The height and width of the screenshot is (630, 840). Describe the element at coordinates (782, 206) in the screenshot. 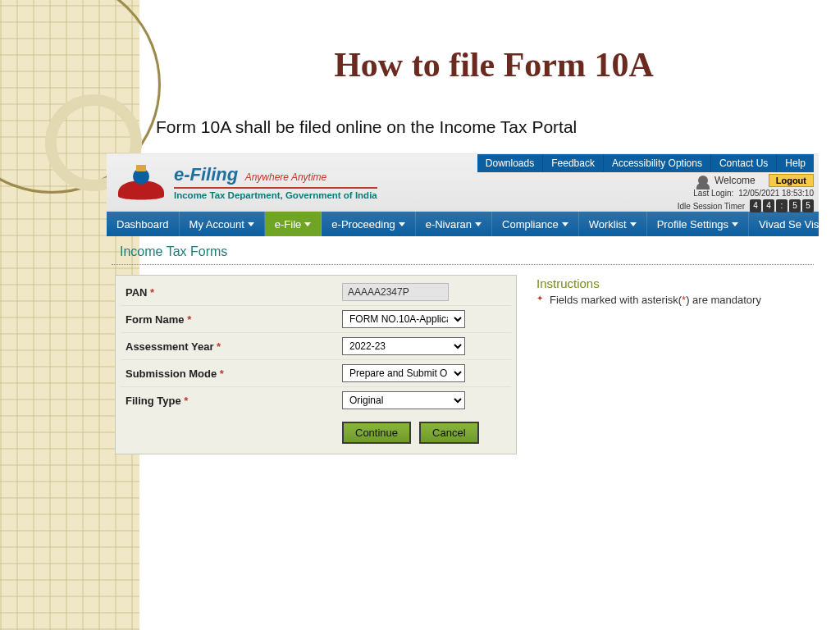

I see `idle-sep: :` at that location.